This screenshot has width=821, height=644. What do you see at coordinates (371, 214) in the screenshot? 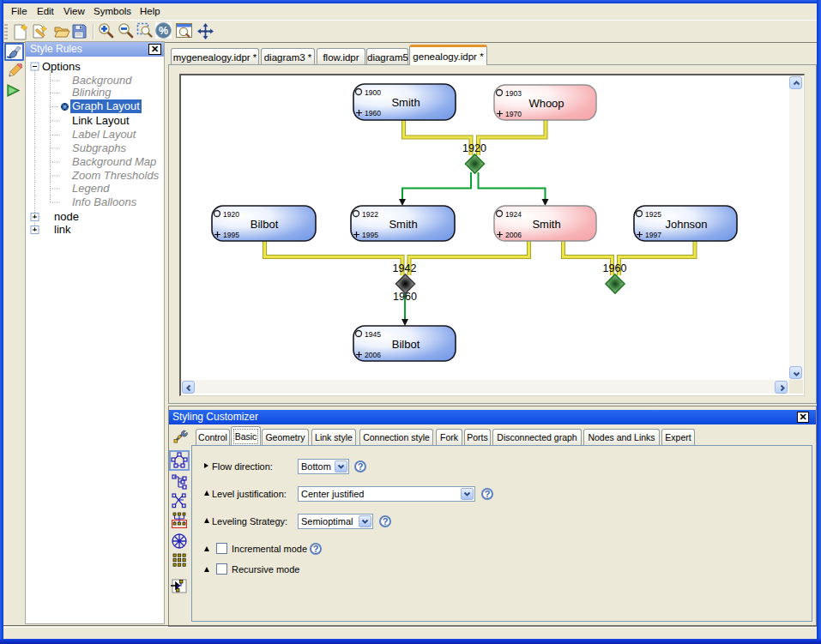
I see `svg-text: 1922` at bounding box center [371, 214].